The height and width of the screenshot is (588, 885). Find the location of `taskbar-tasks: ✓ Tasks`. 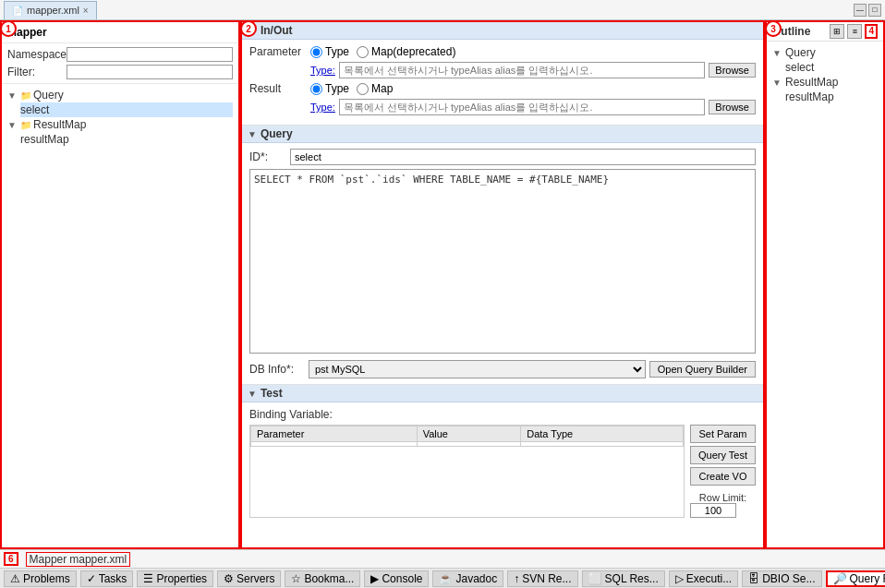

taskbar-tasks: ✓ Tasks is located at coordinates (107, 579).